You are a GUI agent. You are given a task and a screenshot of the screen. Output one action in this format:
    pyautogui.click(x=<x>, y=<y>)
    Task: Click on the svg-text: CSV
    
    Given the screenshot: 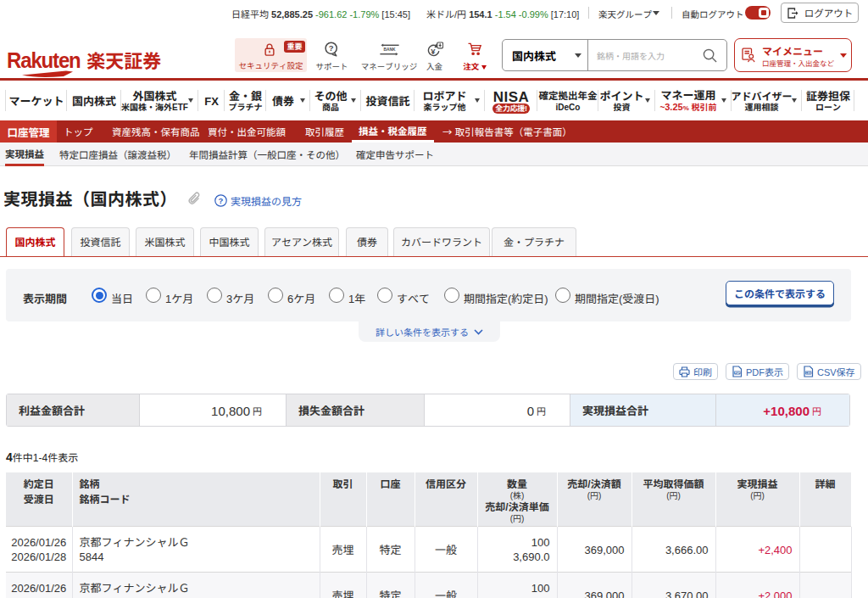 What is the action you would take?
    pyautogui.click(x=809, y=373)
    